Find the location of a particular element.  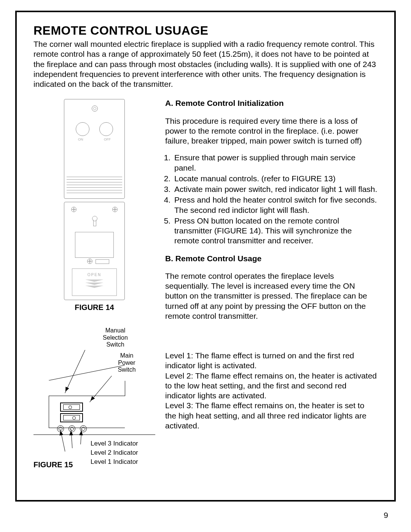

intro-text: The corner wall mounted electric firepla… is located at coordinates (206, 64).